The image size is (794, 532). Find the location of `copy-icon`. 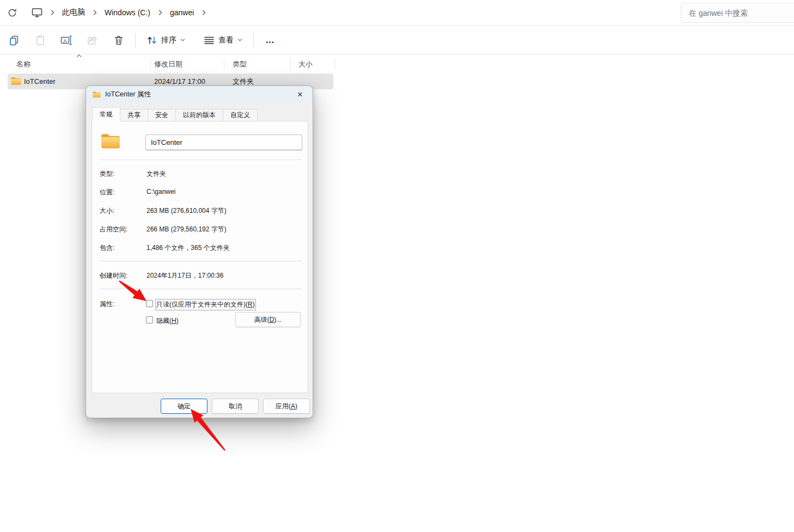

copy-icon is located at coordinates (14, 40).